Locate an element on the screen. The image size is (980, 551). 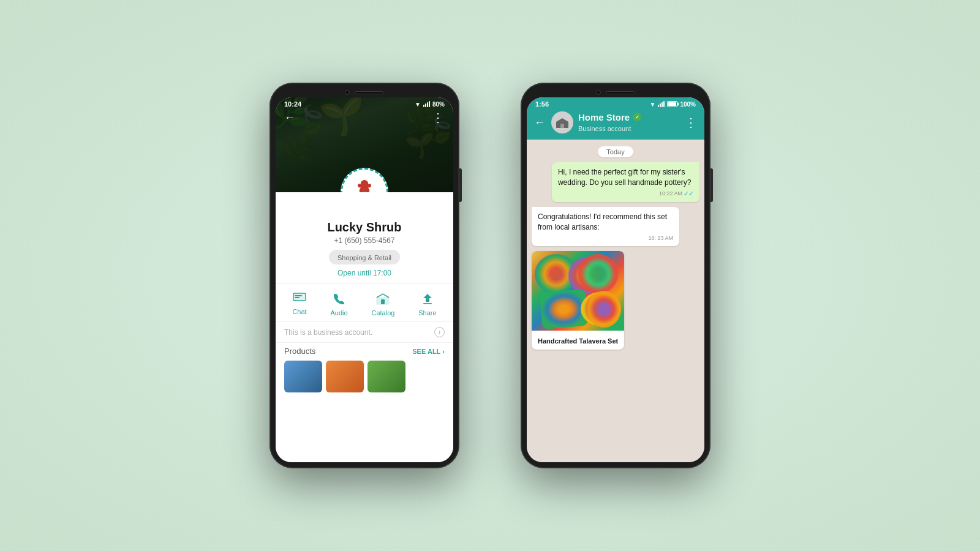
product-thumbs is located at coordinates (364, 377).